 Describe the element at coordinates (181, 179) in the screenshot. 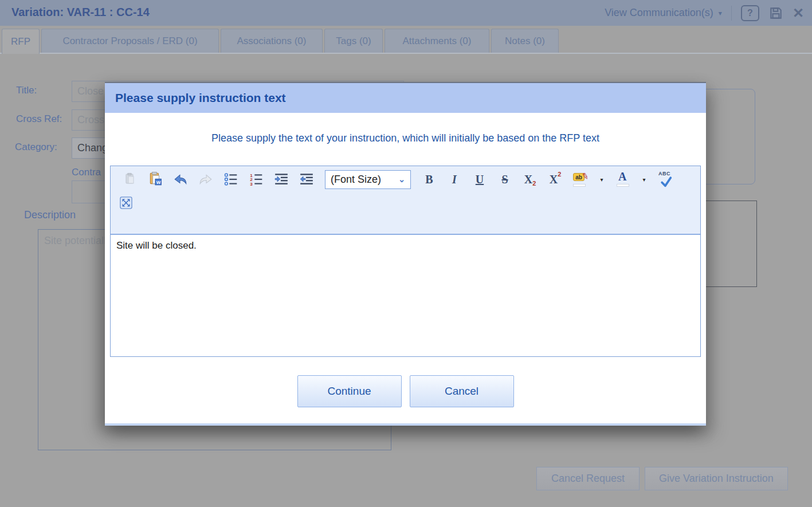

I see `undo-icon` at that location.